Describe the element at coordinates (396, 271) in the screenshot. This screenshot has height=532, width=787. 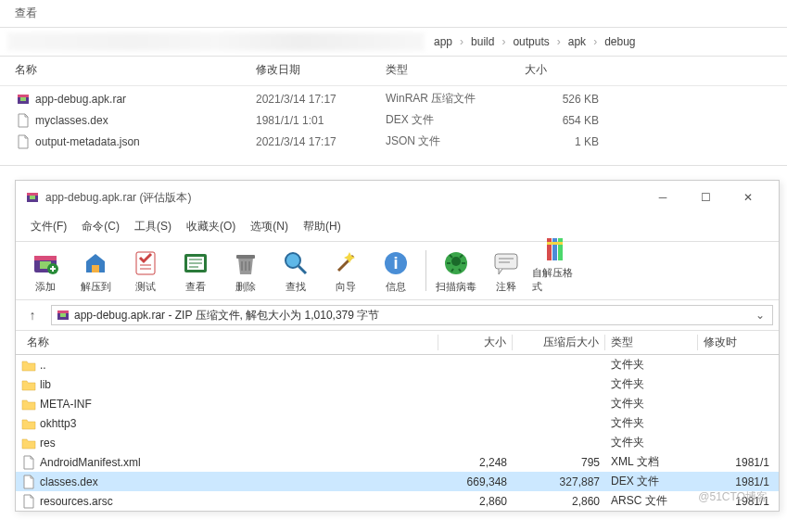
I see `info-button: i信息` at that location.